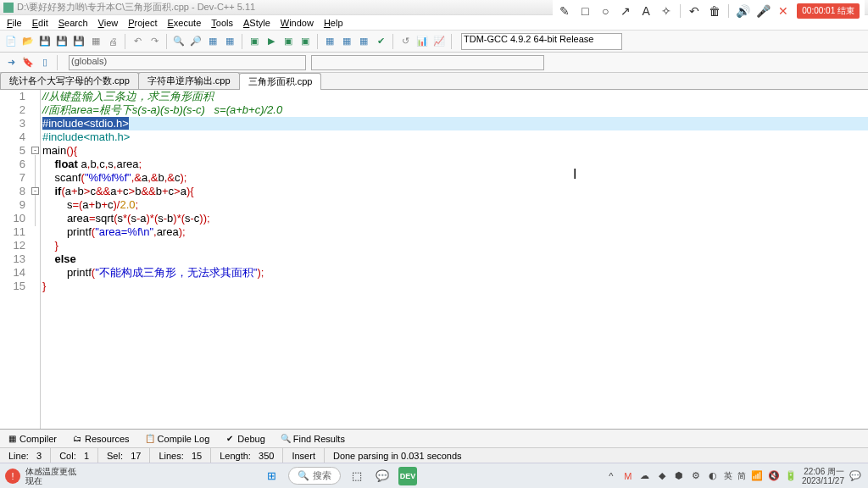  Describe the element at coordinates (427, 63) in the screenshot. I see `member-select` at that location.